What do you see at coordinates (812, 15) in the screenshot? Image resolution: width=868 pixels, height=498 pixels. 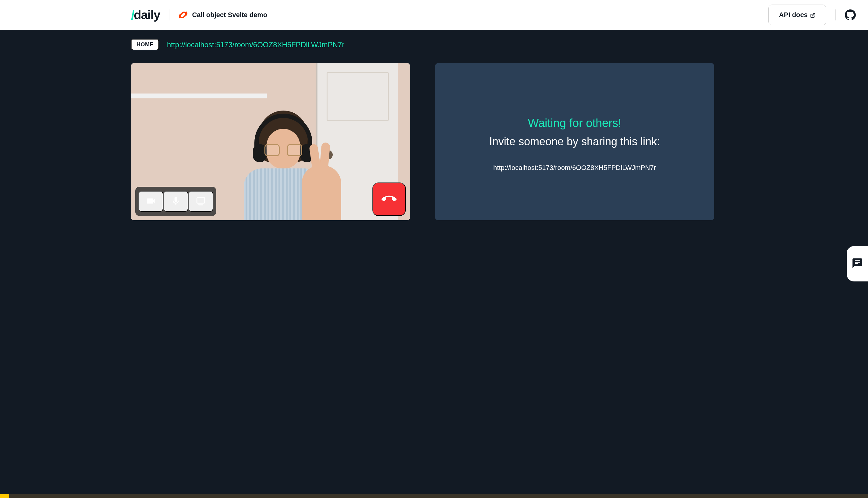 I see `header-right: API docs` at bounding box center [812, 15].